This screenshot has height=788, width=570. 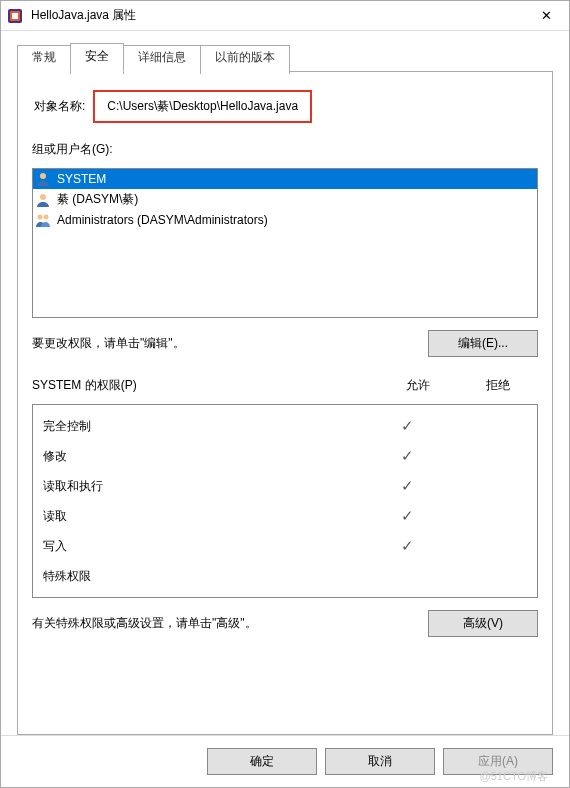 I want to click on app-icon, so click(x=15, y=16).